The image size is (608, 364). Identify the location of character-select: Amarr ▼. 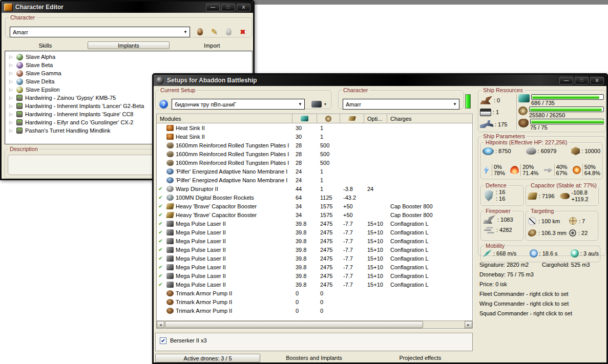
(100, 32).